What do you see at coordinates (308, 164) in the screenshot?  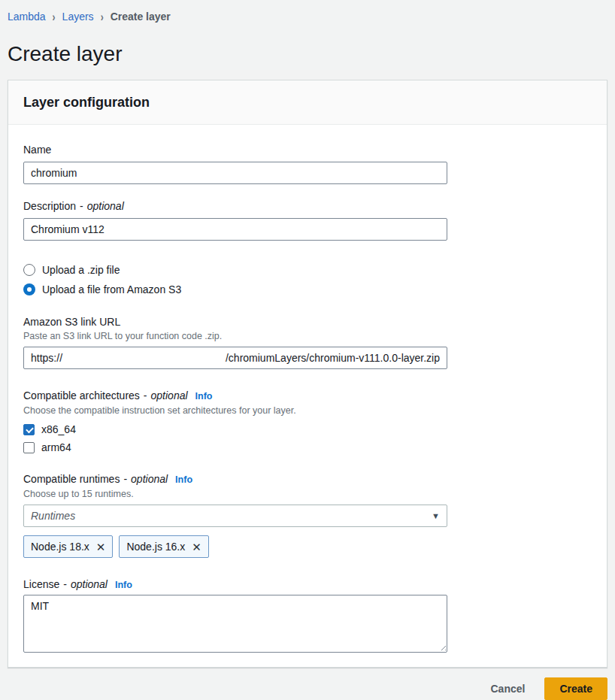 I see `name-field: Name` at bounding box center [308, 164].